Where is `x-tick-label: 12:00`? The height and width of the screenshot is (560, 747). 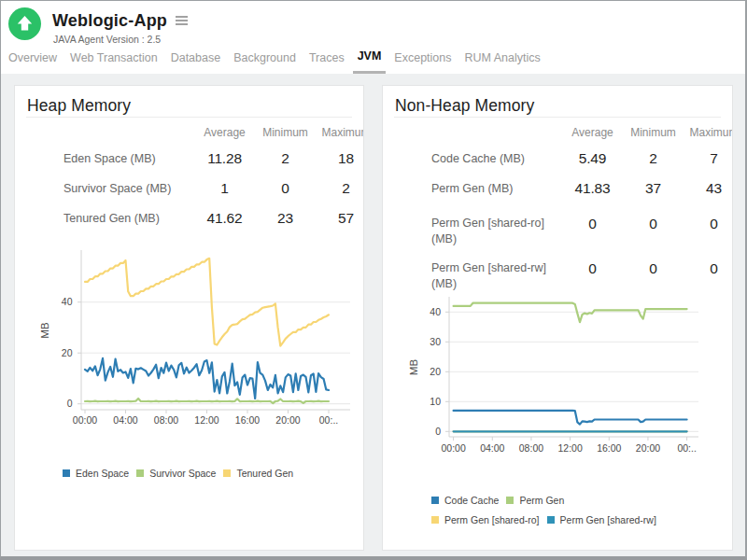 x-tick-label: 12:00 is located at coordinates (570, 448).